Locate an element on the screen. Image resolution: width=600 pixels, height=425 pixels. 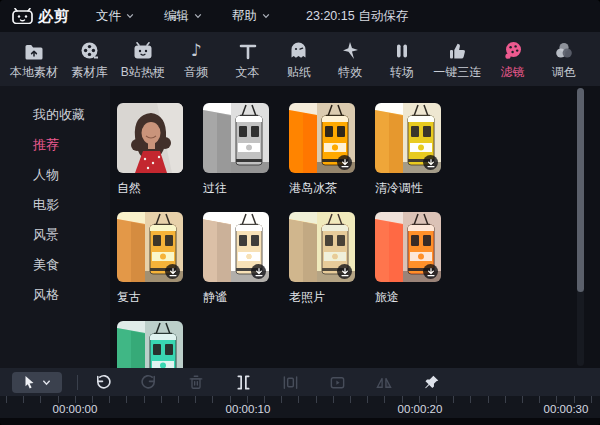
tab-label: 本地素材 is located at coordinates (34, 72).